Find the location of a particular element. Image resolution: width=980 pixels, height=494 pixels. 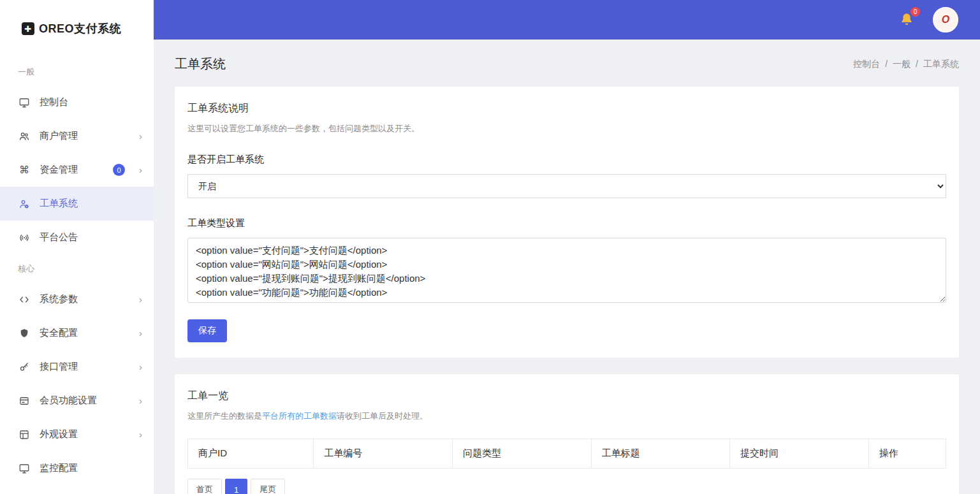

sidebar-item-api: 接口管理 › is located at coordinates (77, 367).